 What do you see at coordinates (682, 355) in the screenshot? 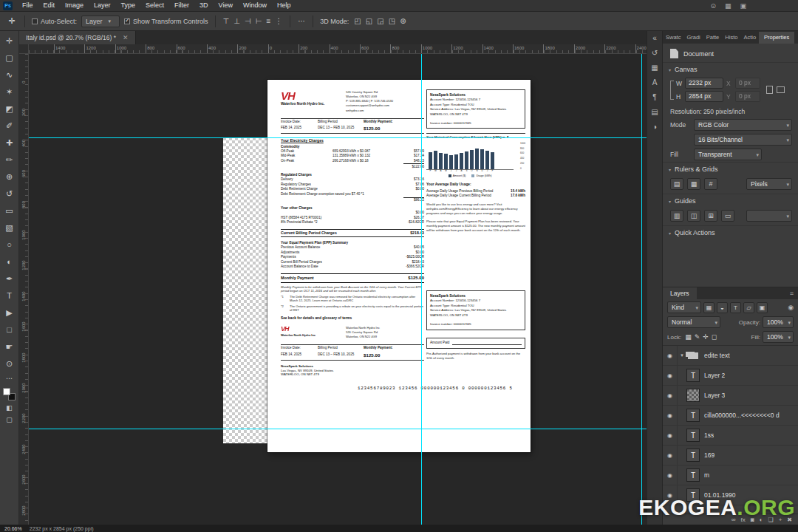
I see `group-expand-icon` at bounding box center [682, 355].